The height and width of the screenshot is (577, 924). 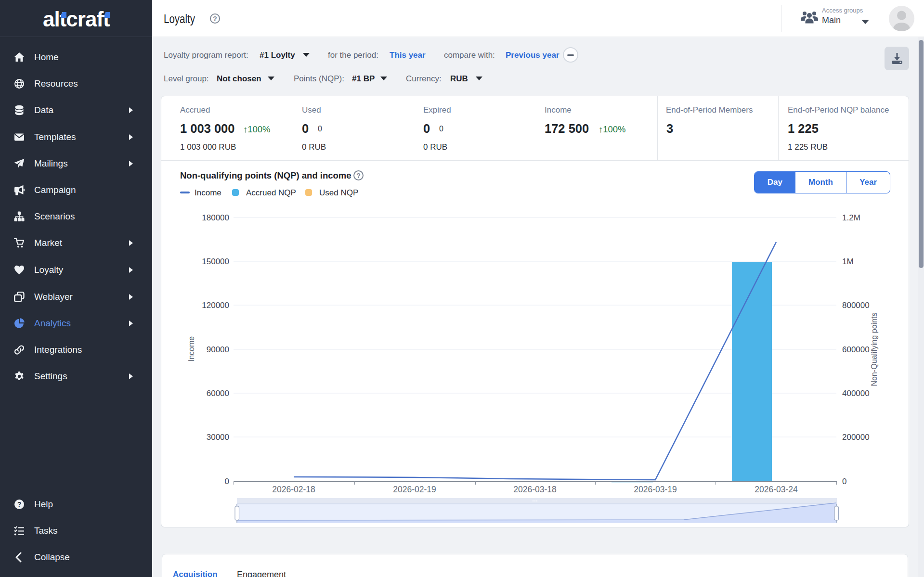 I want to click on svg-text: 30000, so click(x=218, y=437).